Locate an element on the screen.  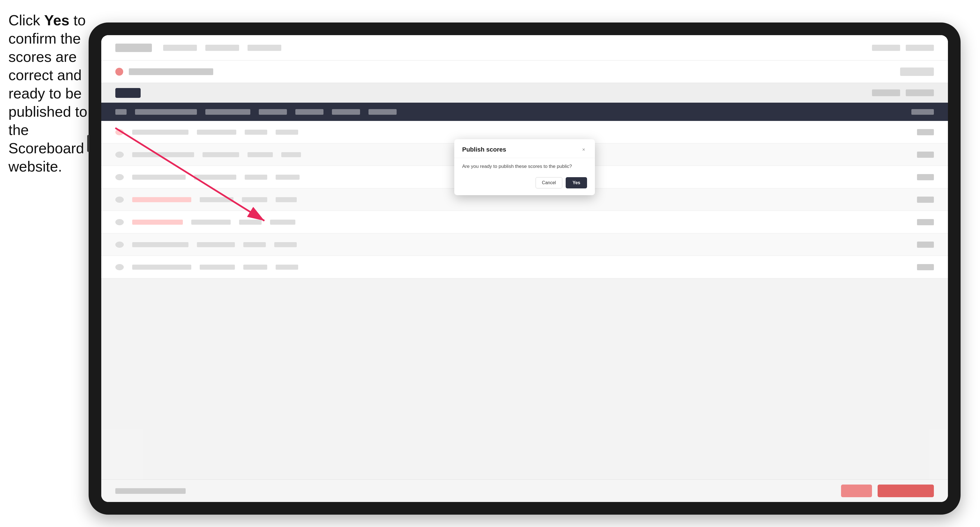
subheader-title is located at coordinates (171, 71).